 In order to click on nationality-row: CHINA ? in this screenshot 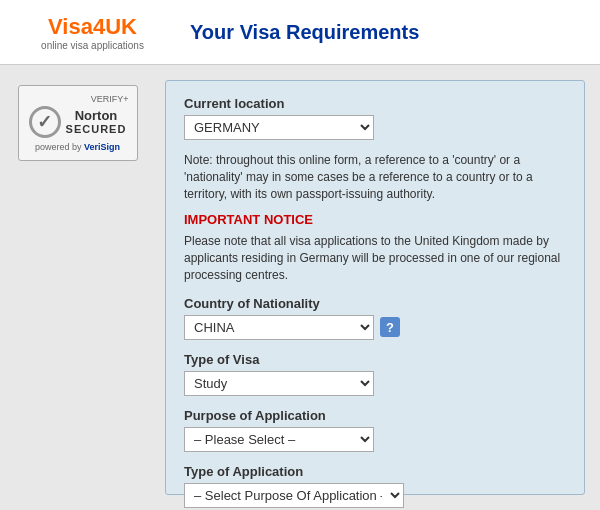, I will do `click(375, 328)`.